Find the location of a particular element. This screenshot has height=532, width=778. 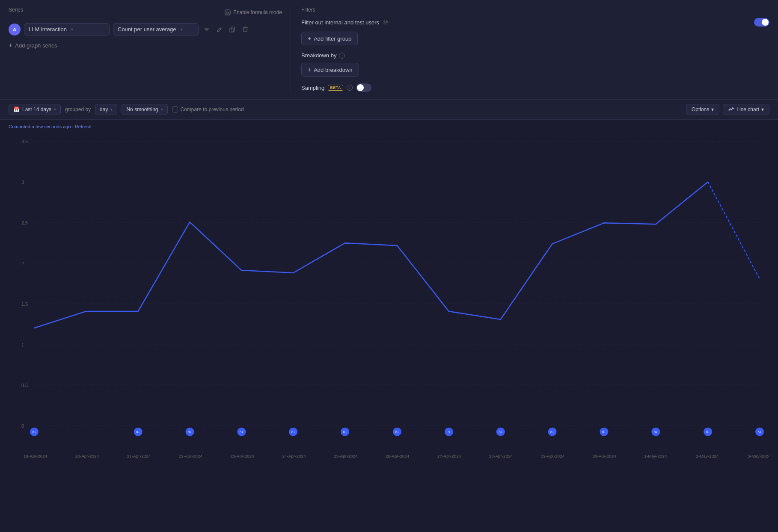

add-series-button: + Add graph series is located at coordinates (33, 45).